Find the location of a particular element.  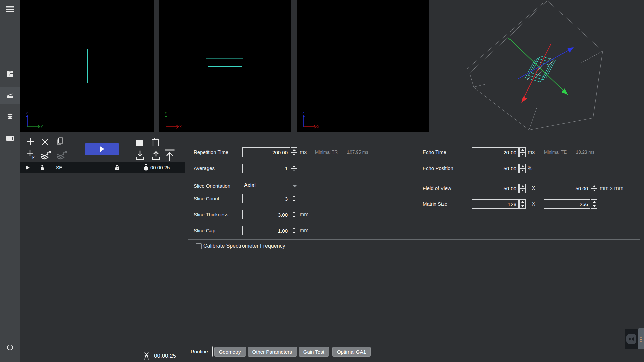

fov-y-stepper is located at coordinates (594, 188).